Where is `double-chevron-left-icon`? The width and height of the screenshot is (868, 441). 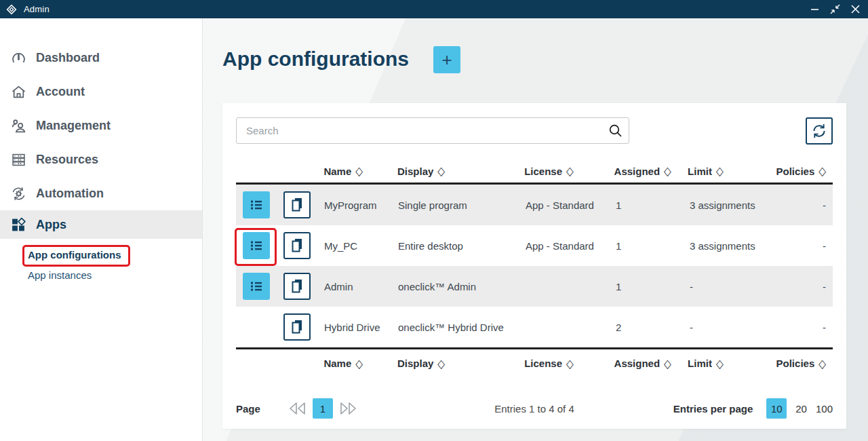 double-chevron-left-icon is located at coordinates (298, 408).